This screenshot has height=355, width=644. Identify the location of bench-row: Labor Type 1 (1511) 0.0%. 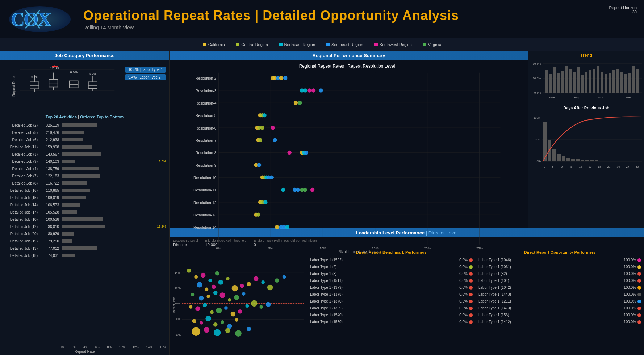
(391, 281).